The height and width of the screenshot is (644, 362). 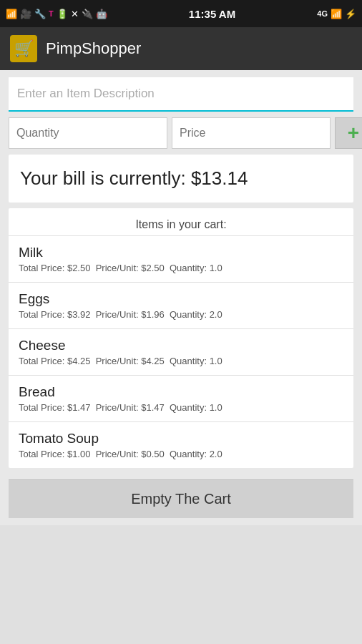 What do you see at coordinates (181, 259) in the screenshot?
I see `cart-item-milk: Milk Total Price: $2.50 Price/Unit: $2.5…` at bounding box center [181, 259].